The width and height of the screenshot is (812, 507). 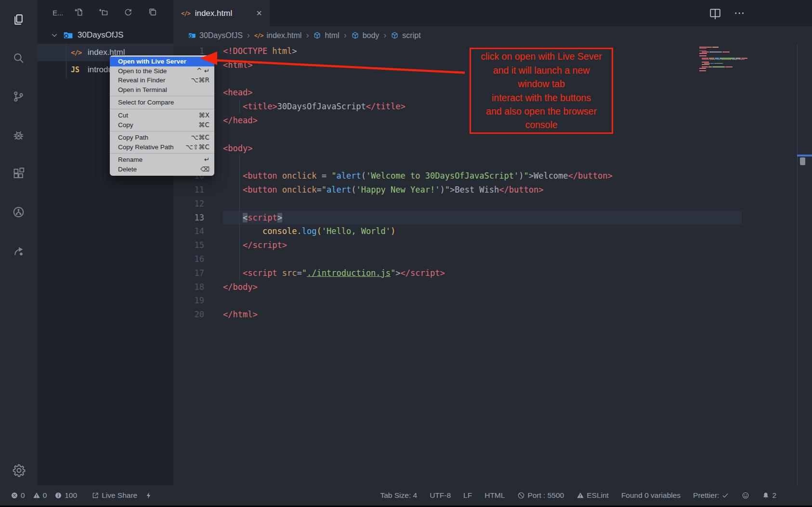 I want to click on line-number: 11, so click(x=189, y=190).